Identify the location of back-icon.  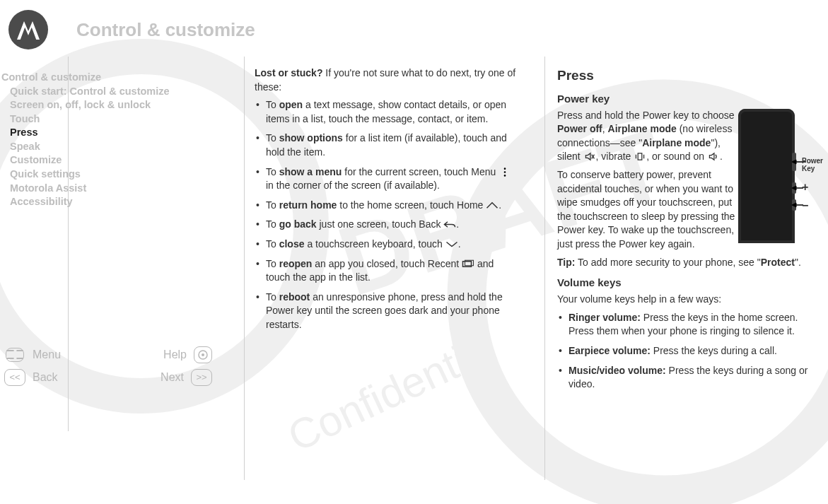
(450, 223).